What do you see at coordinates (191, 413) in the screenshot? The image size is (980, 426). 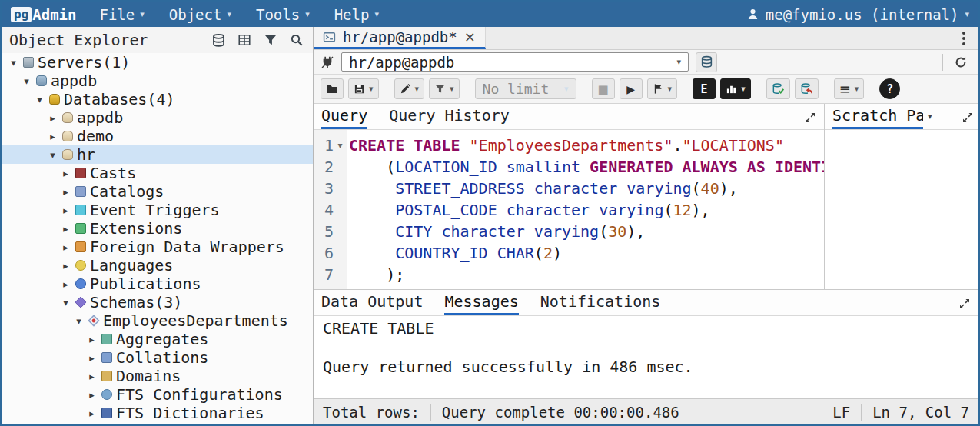 I see `tree-item-label: FTS Dictionaries` at bounding box center [191, 413].